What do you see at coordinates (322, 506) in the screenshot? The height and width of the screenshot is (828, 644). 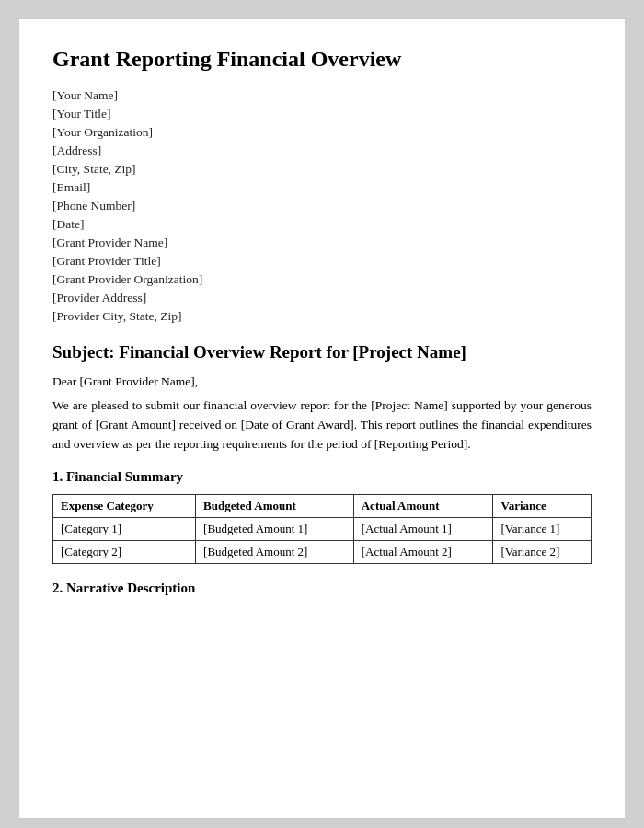 I see `table-header-row: Expense Category Budgeted Amount Actual …` at bounding box center [322, 506].